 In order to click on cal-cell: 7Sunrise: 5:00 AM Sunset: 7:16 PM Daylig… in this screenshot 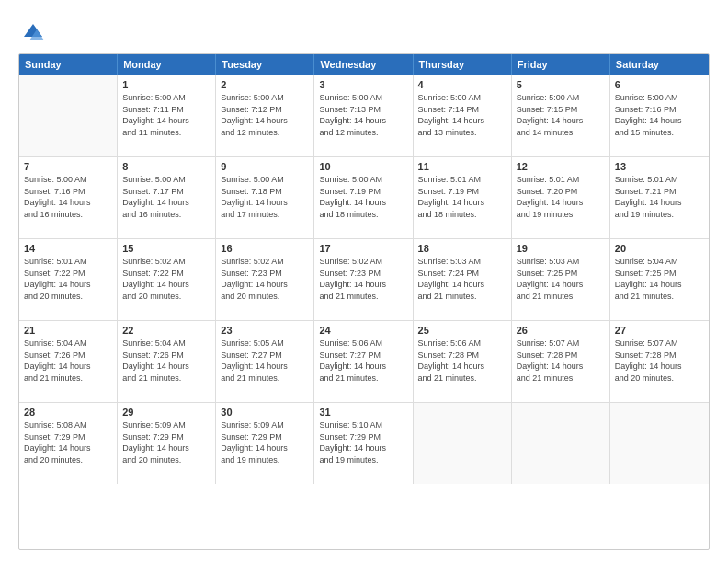, I will do `click(68, 198)`.